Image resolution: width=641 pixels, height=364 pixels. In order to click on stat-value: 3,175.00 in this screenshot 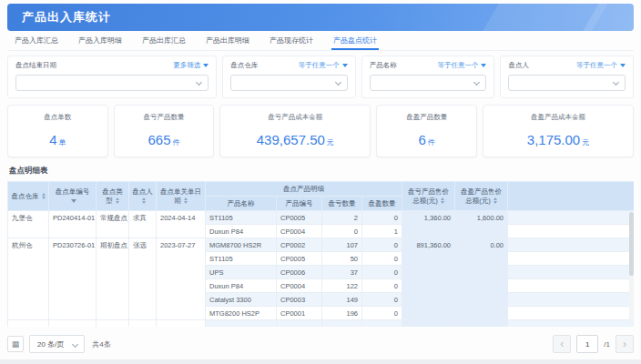, I will do `click(554, 140)`.